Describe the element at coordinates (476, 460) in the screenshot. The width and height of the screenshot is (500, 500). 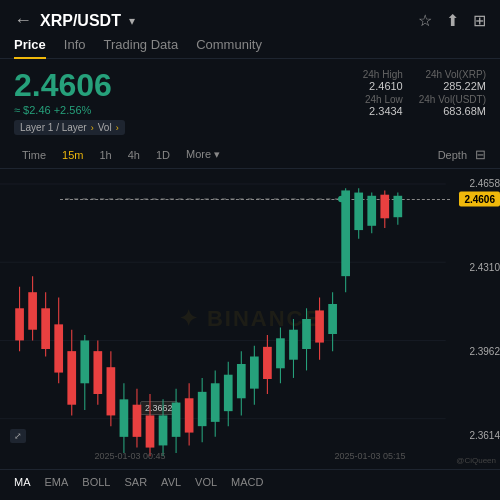
I see `watermark-credit: @CiQueen` at that location.